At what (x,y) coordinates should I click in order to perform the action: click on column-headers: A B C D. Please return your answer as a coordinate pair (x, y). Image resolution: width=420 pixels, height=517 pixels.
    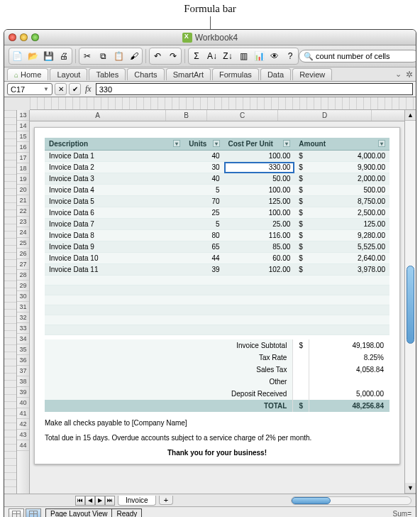
    Looking at the image, I should click on (217, 116).